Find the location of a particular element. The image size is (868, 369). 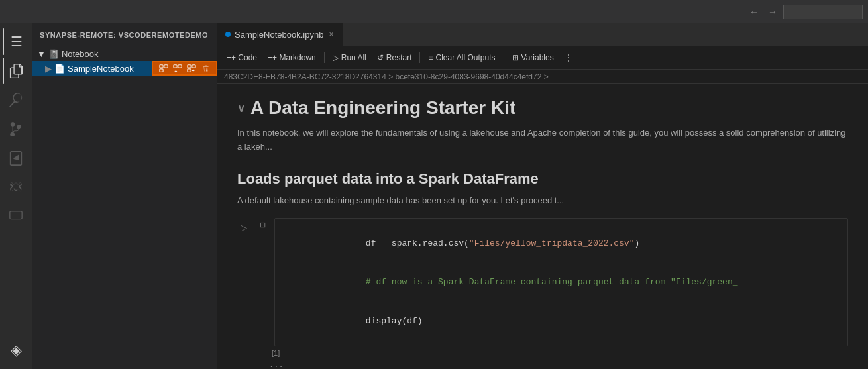

variables-label: Variables is located at coordinates (538, 58).